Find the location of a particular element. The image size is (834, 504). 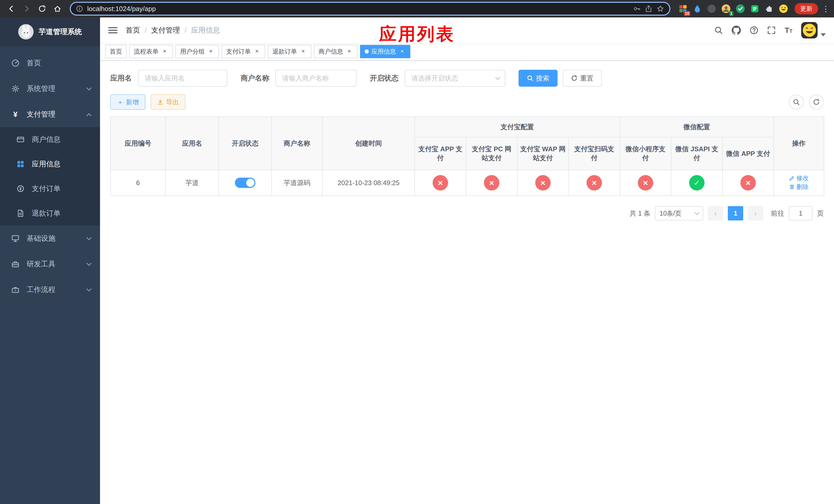

back-icon is located at coordinates (12, 9).